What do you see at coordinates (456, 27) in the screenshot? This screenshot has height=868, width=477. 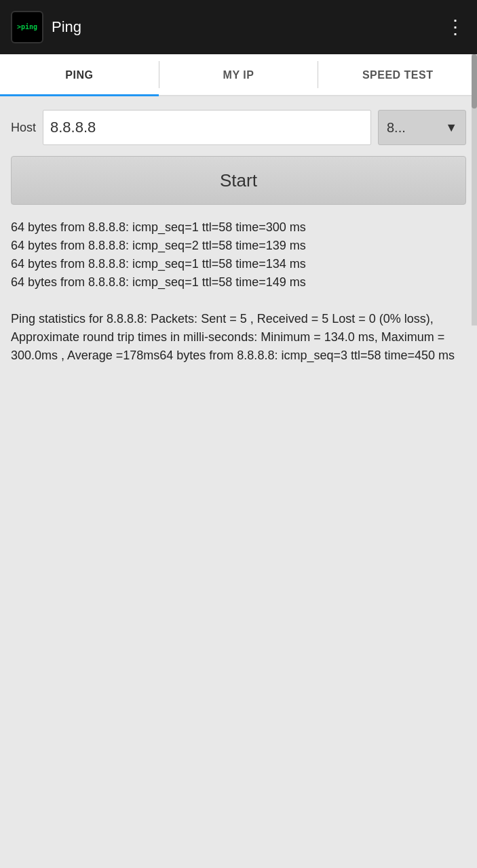 I see `overflow-menu-icon: ⋮` at bounding box center [456, 27].